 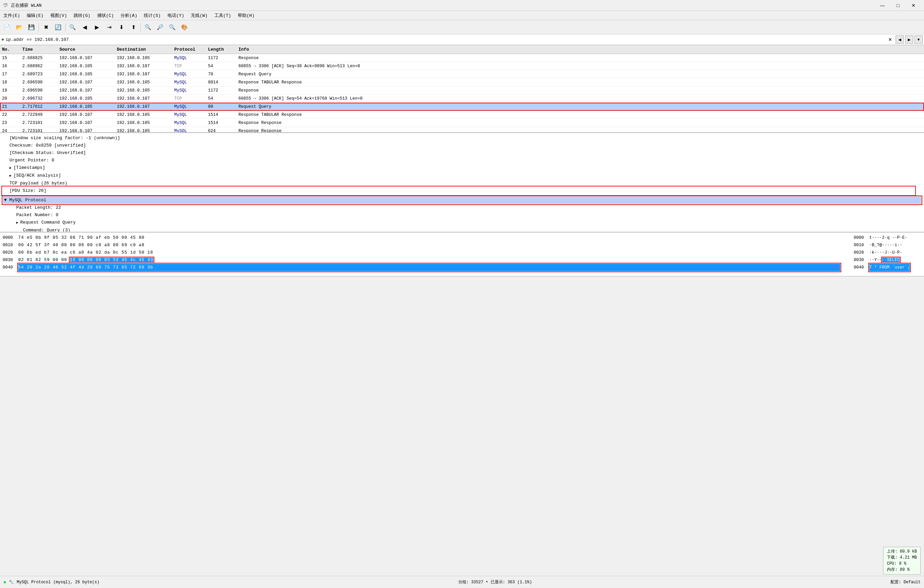 What do you see at coordinates (898, 5) in the screenshot?
I see `maximize-button: □` at bounding box center [898, 5].